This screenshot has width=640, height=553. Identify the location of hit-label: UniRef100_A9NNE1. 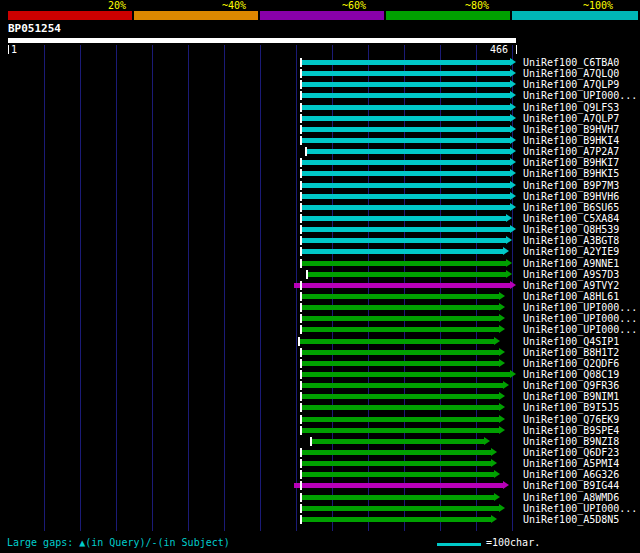
(571, 264).